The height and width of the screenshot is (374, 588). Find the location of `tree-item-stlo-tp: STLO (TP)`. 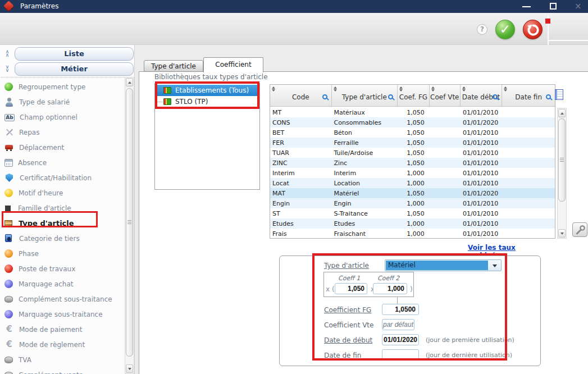

tree-item-stlo-tp: STLO (TP) is located at coordinates (207, 102).